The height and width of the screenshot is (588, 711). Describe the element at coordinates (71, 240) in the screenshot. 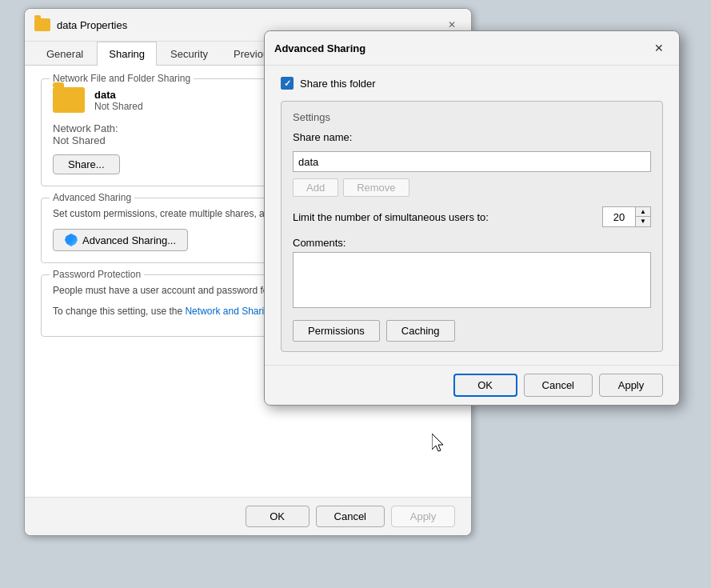

I see `shield-icon` at that location.